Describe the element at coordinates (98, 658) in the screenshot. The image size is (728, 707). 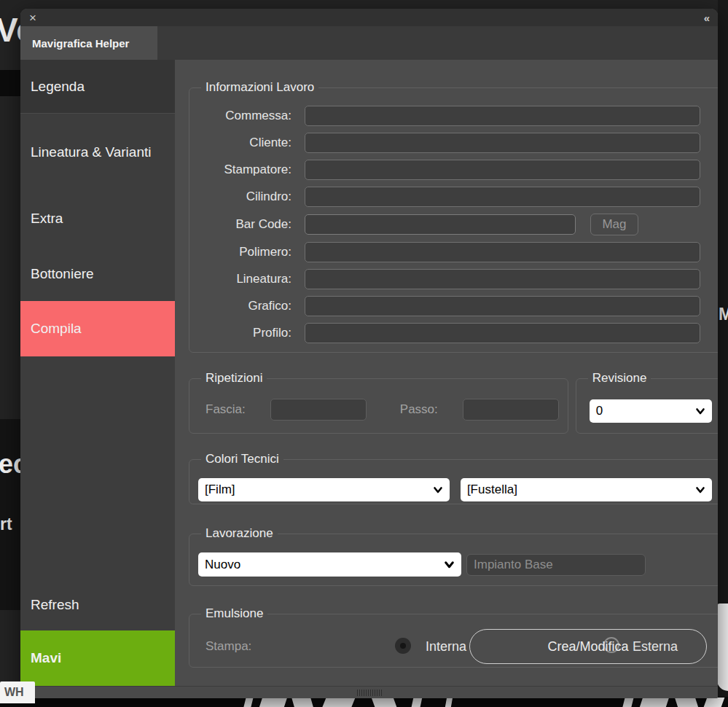
I see `sidebar-item-mavi: Mavi` at that location.